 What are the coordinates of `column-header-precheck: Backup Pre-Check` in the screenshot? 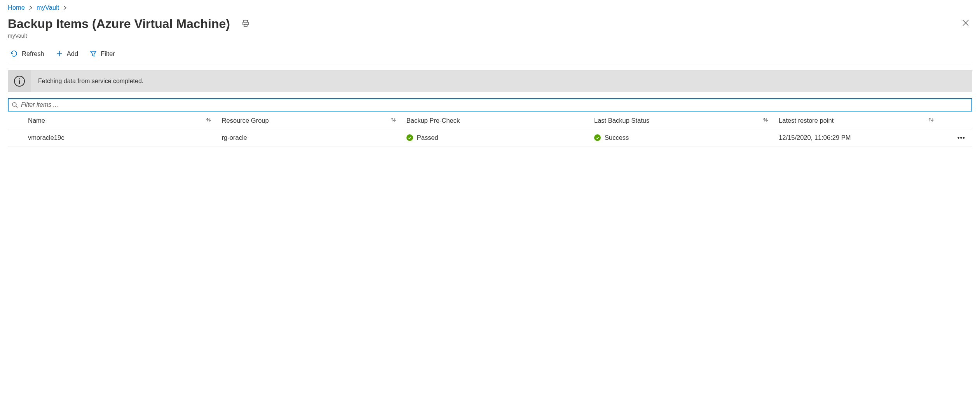 It's located at (497, 120).